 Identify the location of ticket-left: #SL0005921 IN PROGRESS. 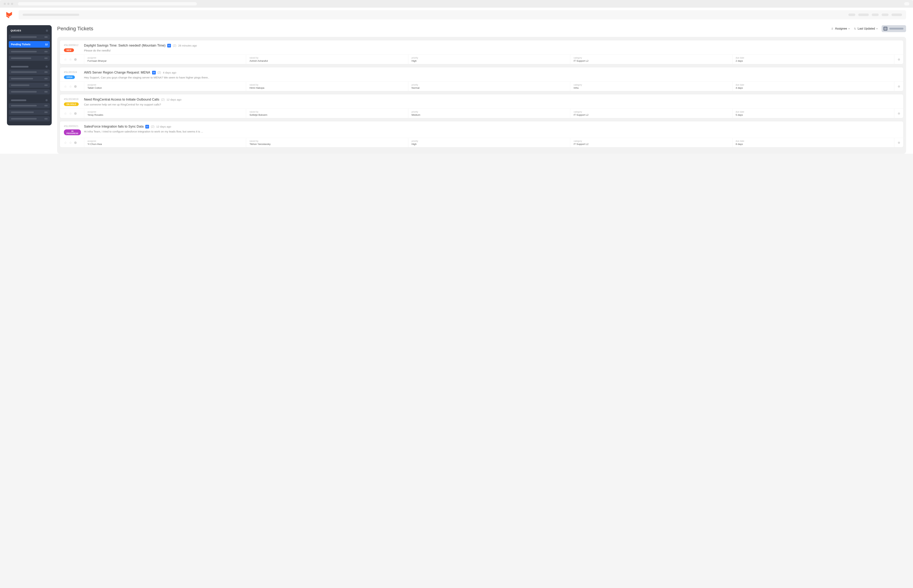
(72, 130).